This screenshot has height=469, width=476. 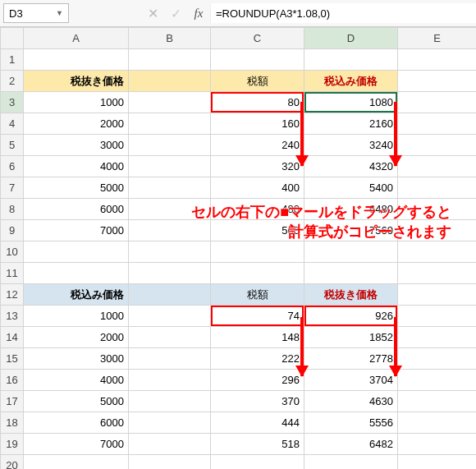 I want to click on cell: 5000, so click(x=76, y=188).